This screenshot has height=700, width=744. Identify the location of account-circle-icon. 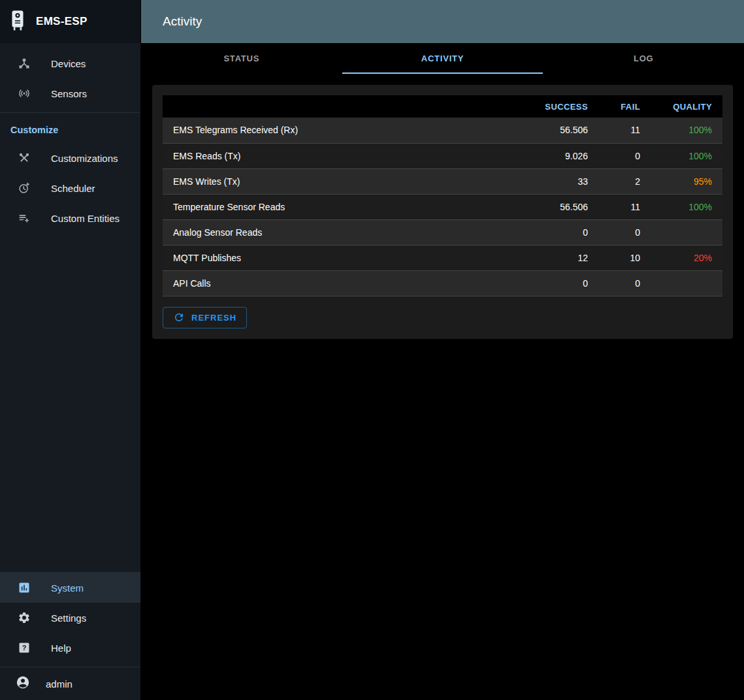
(23, 684).